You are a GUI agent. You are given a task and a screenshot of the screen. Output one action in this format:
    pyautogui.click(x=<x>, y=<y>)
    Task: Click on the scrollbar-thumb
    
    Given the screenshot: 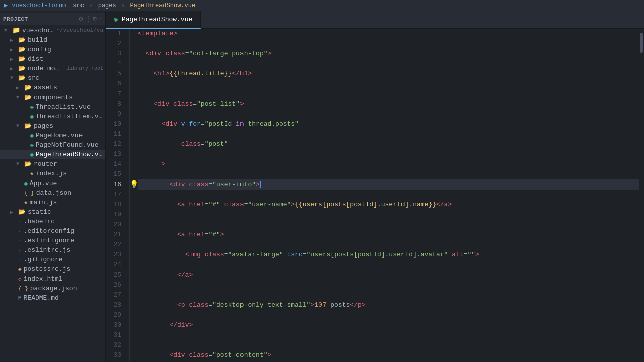 What is the action you would take?
    pyautogui.click(x=641, y=43)
    